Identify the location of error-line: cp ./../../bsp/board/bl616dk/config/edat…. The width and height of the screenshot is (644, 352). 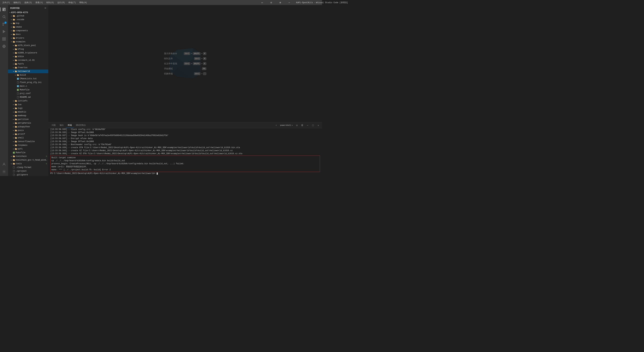
(185, 161).